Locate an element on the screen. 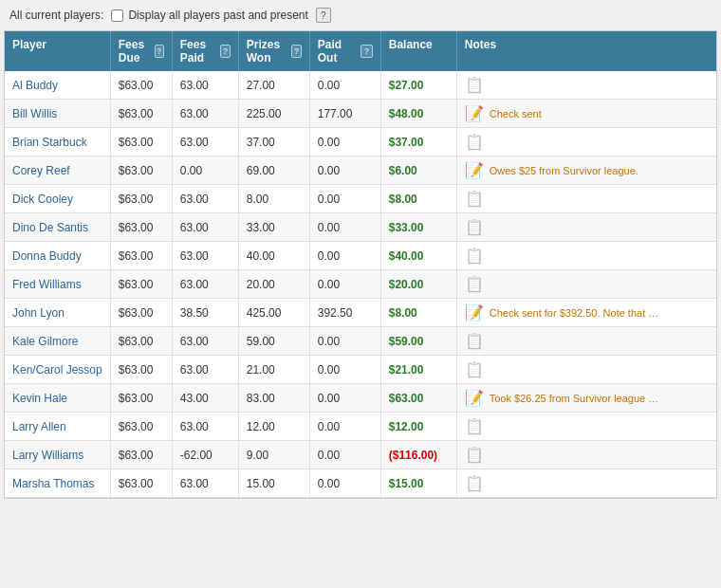 The height and width of the screenshot is (588, 721). note-text: Took $26.25 from Survivor league to cove… is located at coordinates (575, 398).